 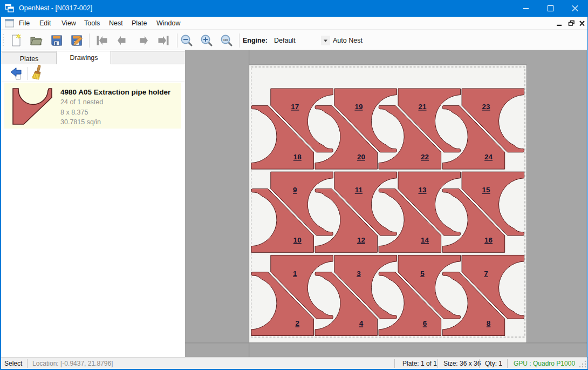 What do you see at coordinates (425, 323) in the screenshot?
I see `svg-text: 6` at bounding box center [425, 323].